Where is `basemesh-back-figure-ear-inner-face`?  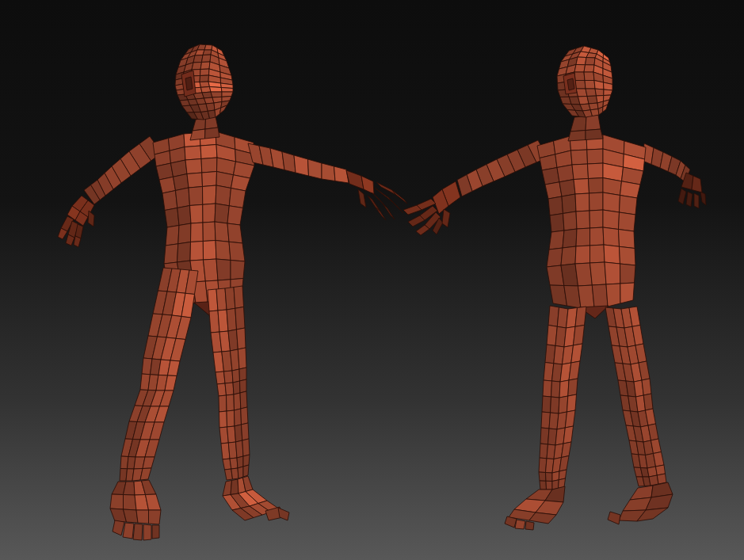 basemesh-back-figure-ear-inner-face is located at coordinates (570, 84).